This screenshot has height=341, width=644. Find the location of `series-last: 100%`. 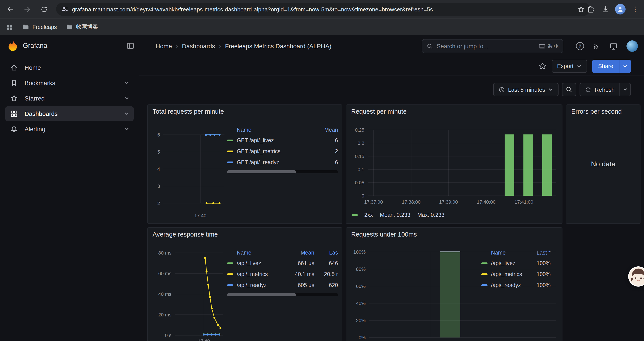

series-last: 100% is located at coordinates (539, 274).